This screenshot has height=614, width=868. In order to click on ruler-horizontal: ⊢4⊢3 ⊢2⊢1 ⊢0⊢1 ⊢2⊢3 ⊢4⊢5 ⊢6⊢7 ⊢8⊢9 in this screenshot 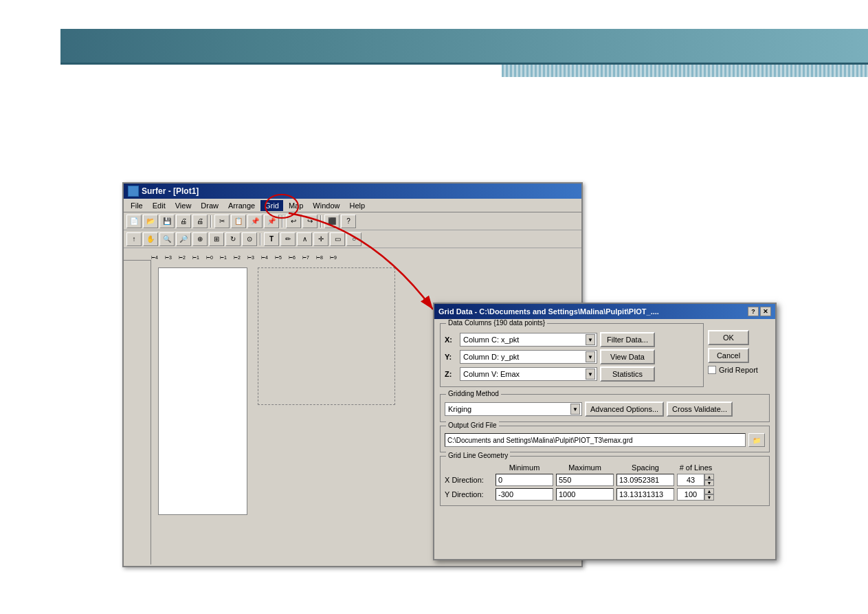, I will do `click(366, 254)`.